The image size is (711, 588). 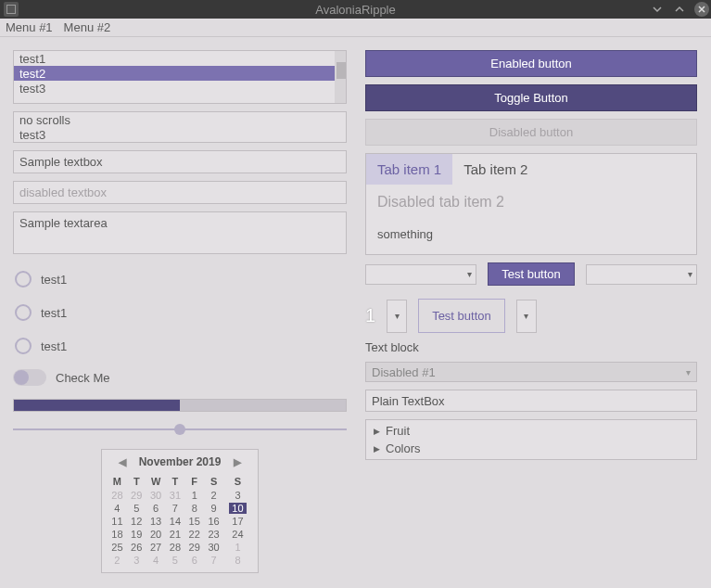 What do you see at coordinates (180, 233) in the screenshot?
I see `sample-textarea: Sample textarea` at bounding box center [180, 233].